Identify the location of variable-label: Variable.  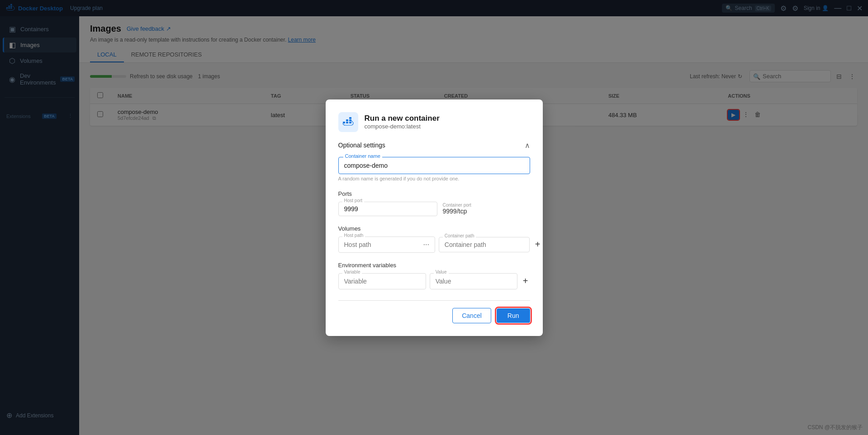
(352, 272).